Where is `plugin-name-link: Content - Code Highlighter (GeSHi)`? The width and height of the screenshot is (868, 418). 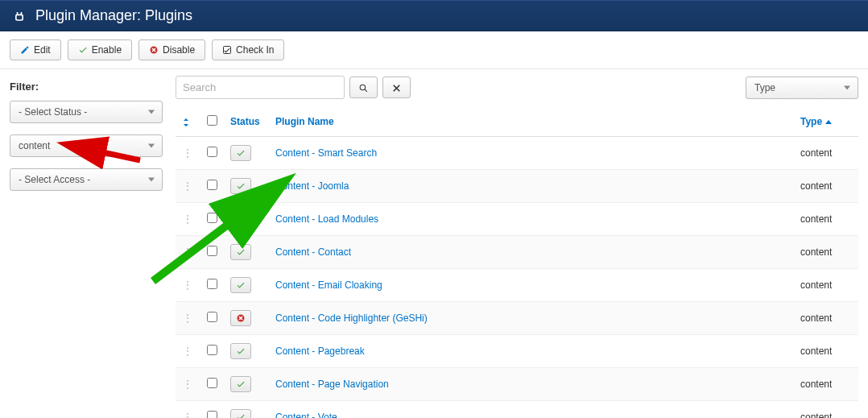
plugin-name-link: Content - Code Highlighter (GeSHi) is located at coordinates (351, 318).